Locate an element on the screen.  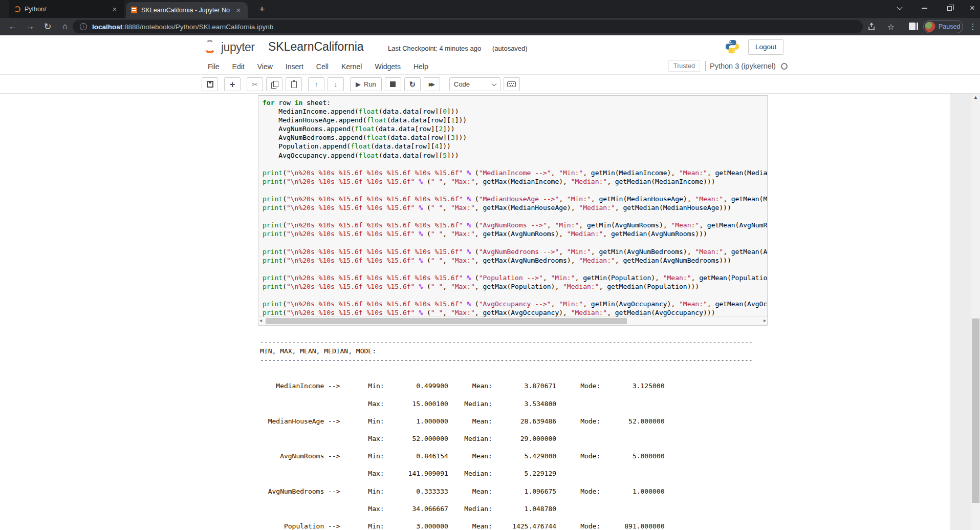
profile-avatar is located at coordinates (930, 27).